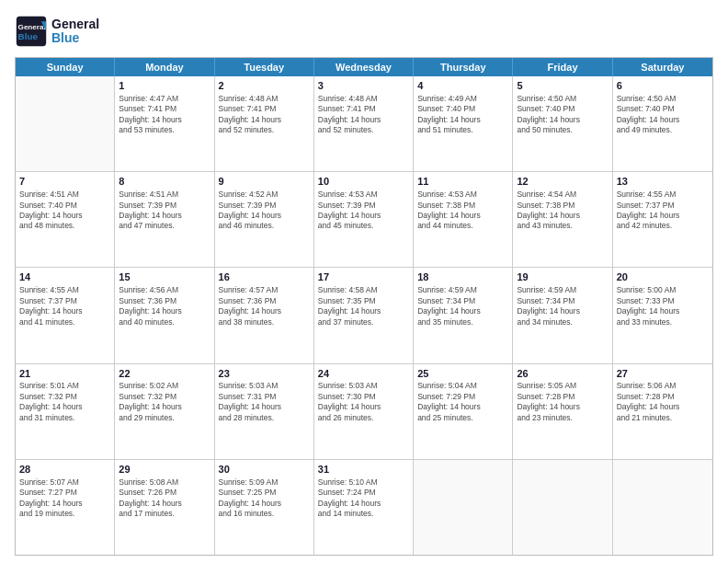  Describe the element at coordinates (265, 469) in the screenshot. I see `day-number: 30` at that location.